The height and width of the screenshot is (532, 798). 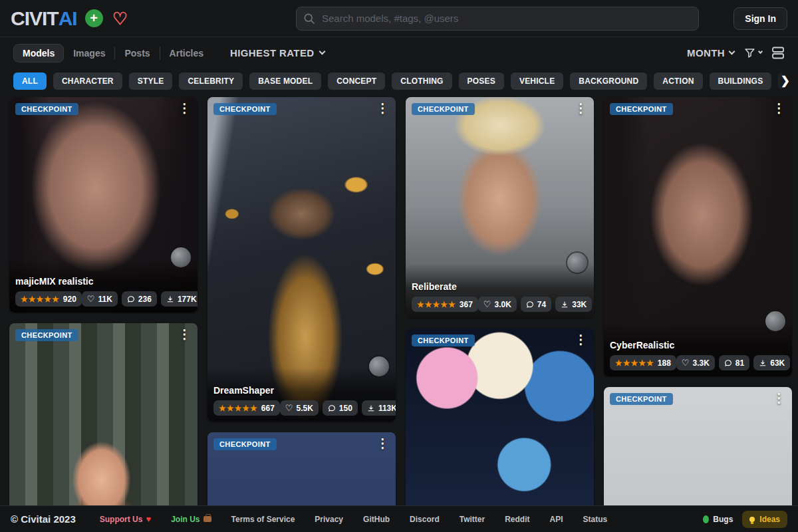 What do you see at coordinates (180, 299) in the screenshot?
I see `downloads-pill: 177K` at bounding box center [180, 299].